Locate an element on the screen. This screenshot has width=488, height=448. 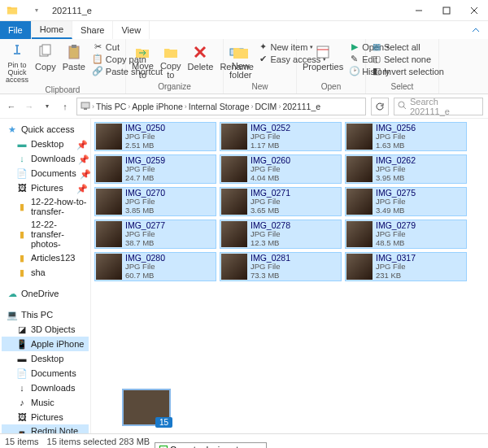
sidebar-item-documents2: 📄Documents is located at coordinates (46, 373).